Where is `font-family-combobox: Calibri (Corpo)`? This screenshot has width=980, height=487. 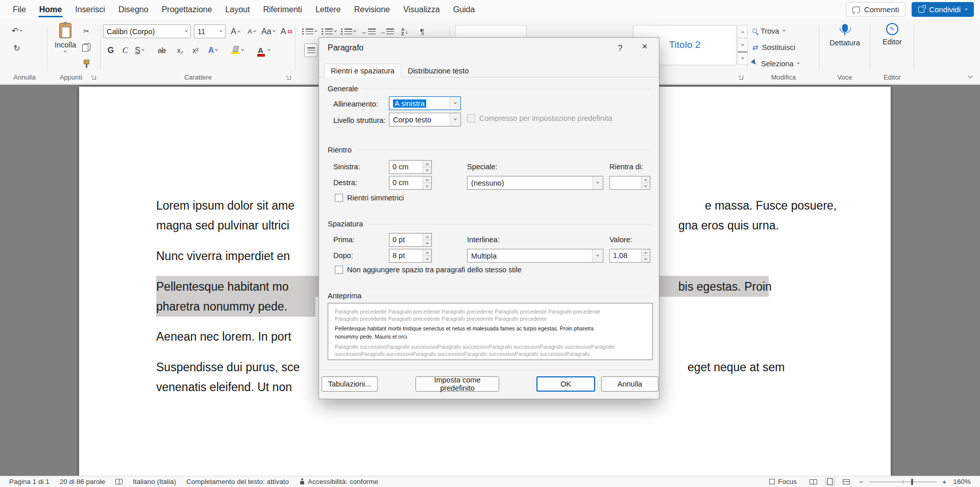 font-family-combobox: Calibri (Corpo) is located at coordinates (147, 32).